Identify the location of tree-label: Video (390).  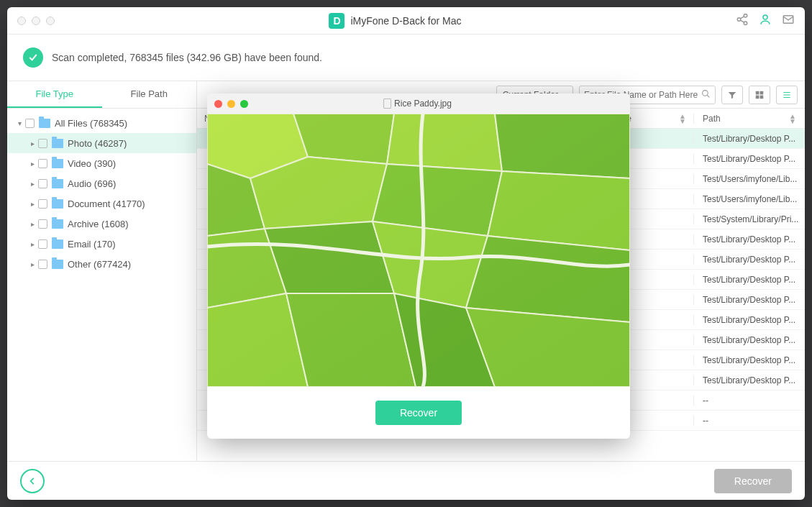
(92, 164).